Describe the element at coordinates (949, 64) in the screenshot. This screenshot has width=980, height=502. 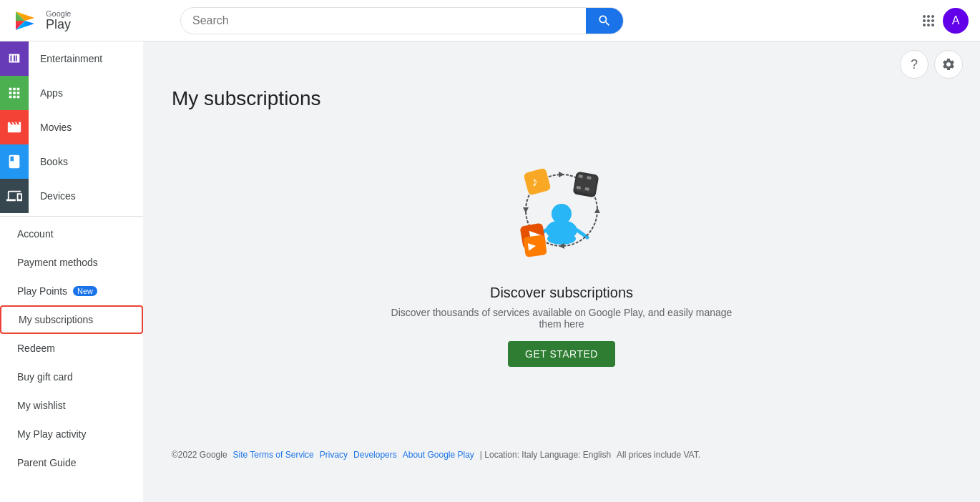
I see `settings-button` at that location.